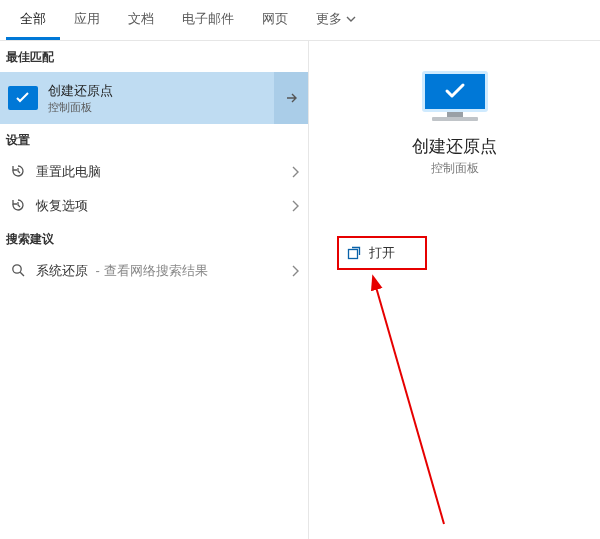 The width and height of the screenshot is (600, 539). What do you see at coordinates (163, 271) in the screenshot?
I see `suggestion-row-label: 系统还原 - 查看网络搜索结果` at bounding box center [163, 271].